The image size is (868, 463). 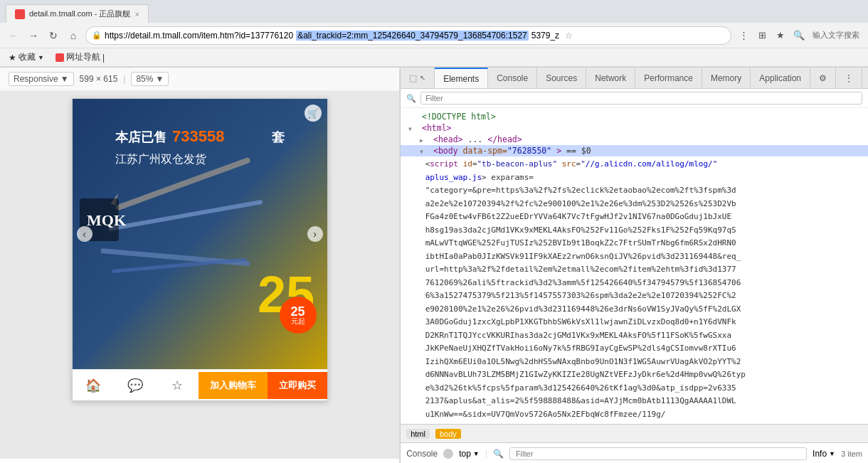 What do you see at coordinates (477, 454) in the screenshot?
I see `dropdown-arrow-icon-console: ▼` at bounding box center [477, 454].